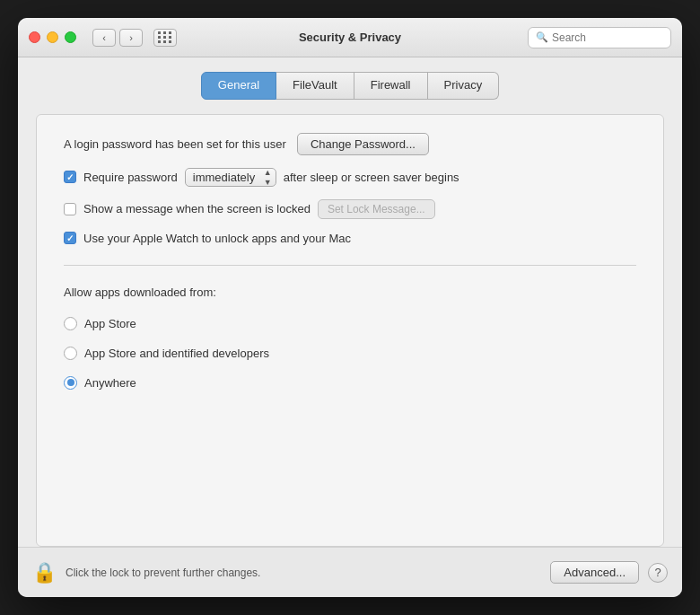  What do you see at coordinates (391, 86) in the screenshot?
I see `tab-firewall: Firewall` at bounding box center [391, 86].